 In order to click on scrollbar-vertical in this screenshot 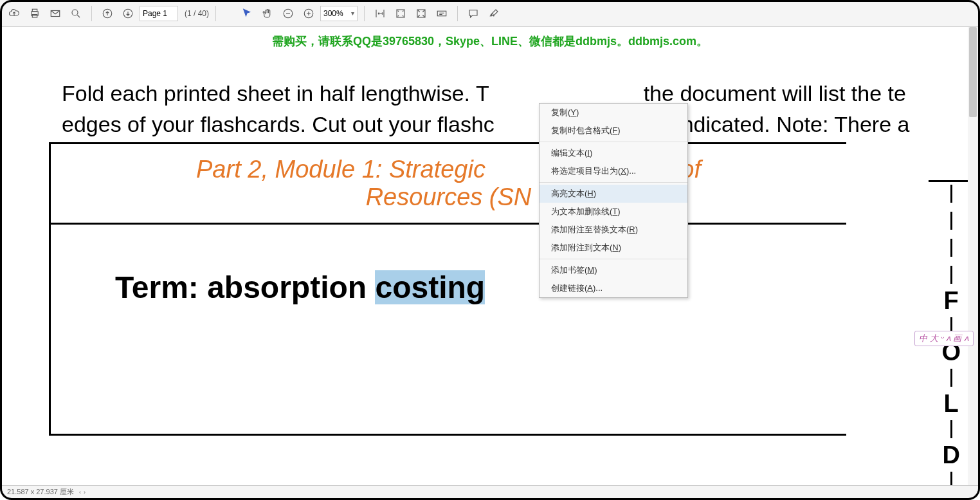, I will do `click(973, 256)`.